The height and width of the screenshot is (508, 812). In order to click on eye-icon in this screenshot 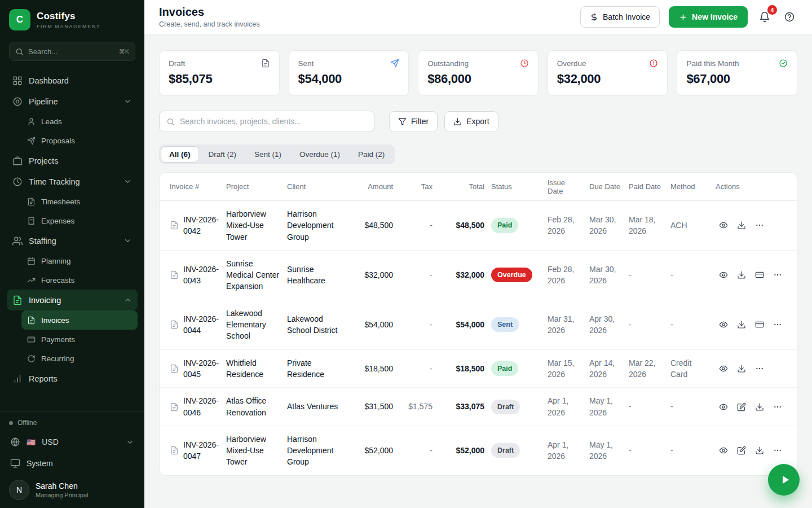, I will do `click(723, 450)`.